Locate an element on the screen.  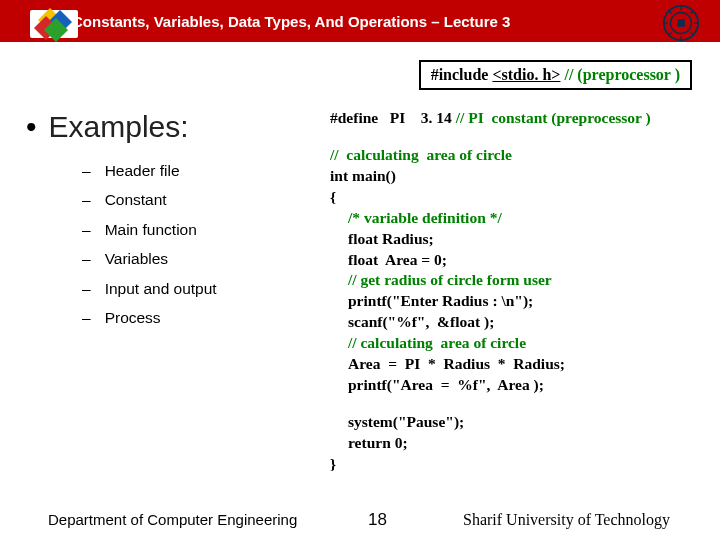
code-line: #define PI 3. 14 is located at coordinates (393, 118).